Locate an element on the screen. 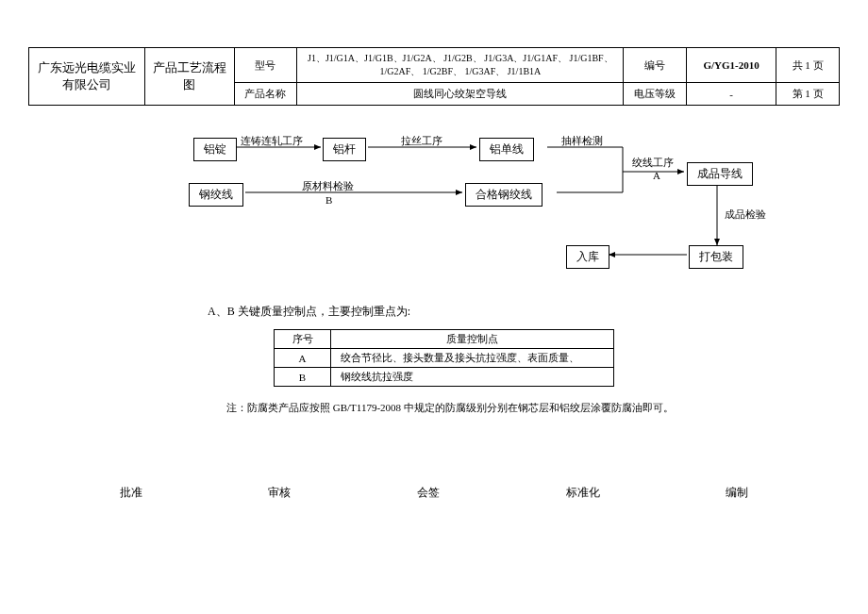 The height and width of the screenshot is (614, 868). label-model: 型号 is located at coordinates (266, 66).